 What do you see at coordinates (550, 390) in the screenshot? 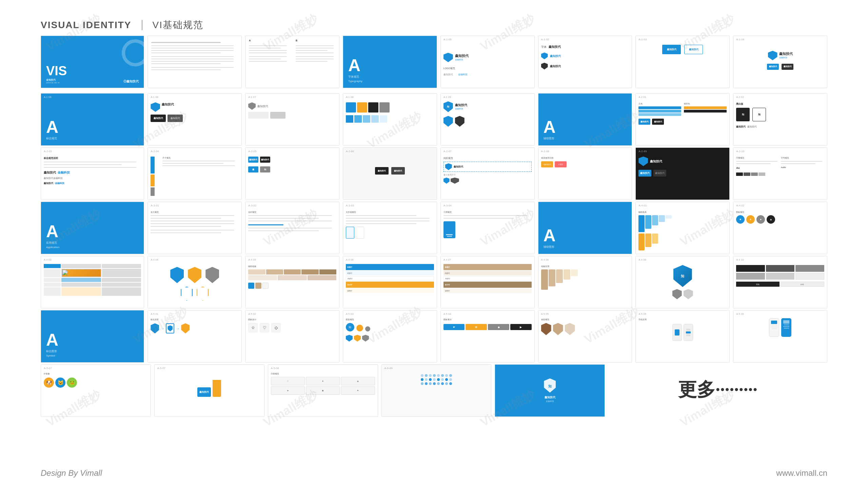
I see `slide-r7s5: 知 鑫知技代 金融科技` at bounding box center [550, 390].